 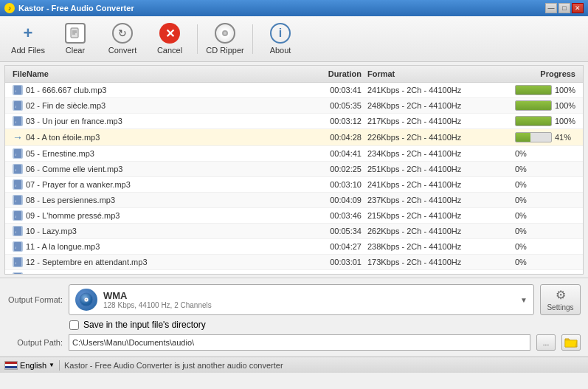 I want to click on minimize-button: —, so click(x=551, y=8).